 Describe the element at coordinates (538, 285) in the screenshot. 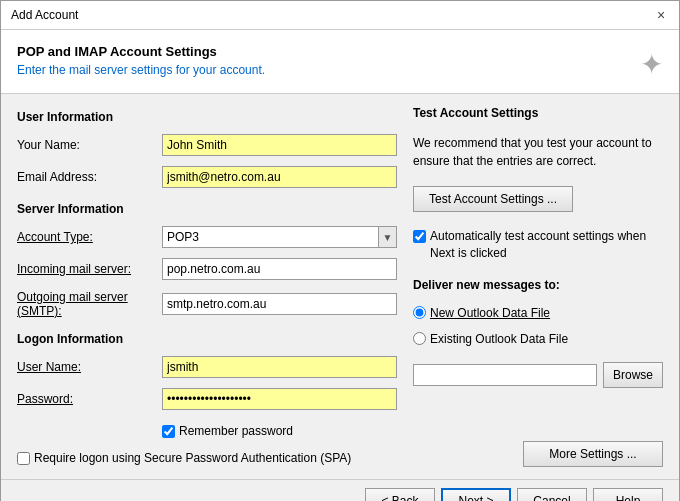

I see `deliver-title: Deliver new messages to:` at that location.